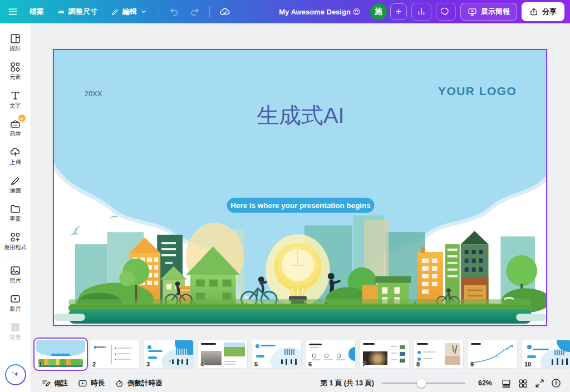 This screenshot has width=570, height=392. I want to click on draw-pencil-icon, so click(16, 180).